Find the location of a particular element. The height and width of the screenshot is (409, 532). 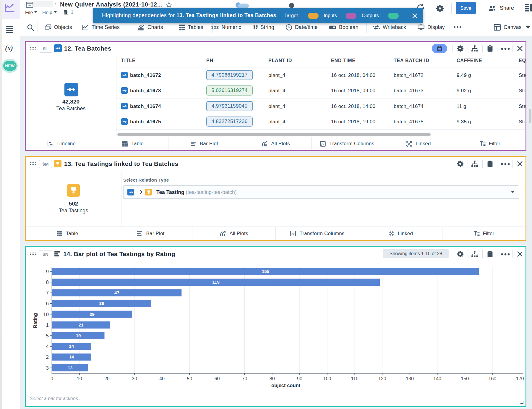

svg-text: 2 is located at coordinates (47, 357).